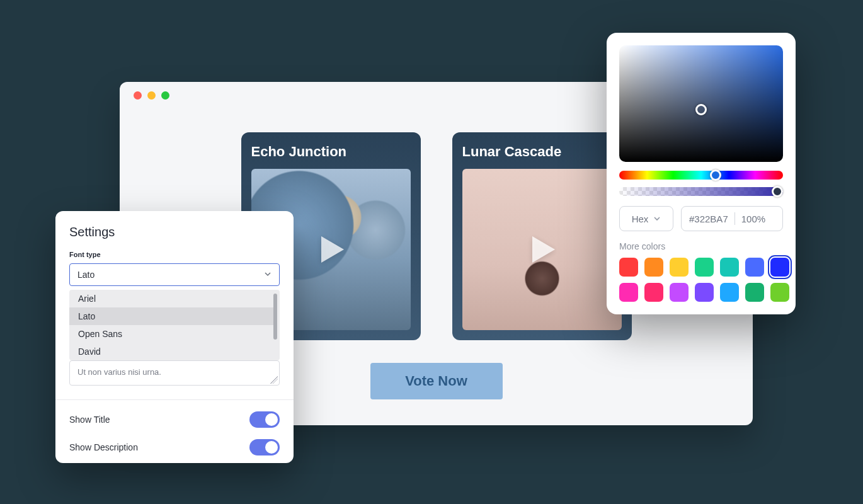 The image size is (863, 504). Describe the element at coordinates (89, 420) in the screenshot. I see `show-title-label: Show Title` at that location.